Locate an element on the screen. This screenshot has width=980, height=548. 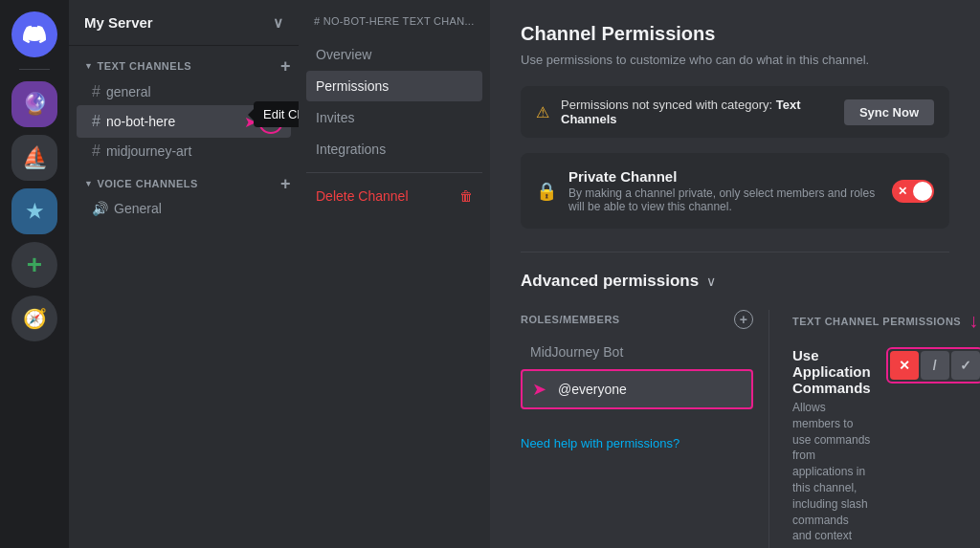
role-item-everyone: ➤ @everyone is located at coordinates (637, 389).